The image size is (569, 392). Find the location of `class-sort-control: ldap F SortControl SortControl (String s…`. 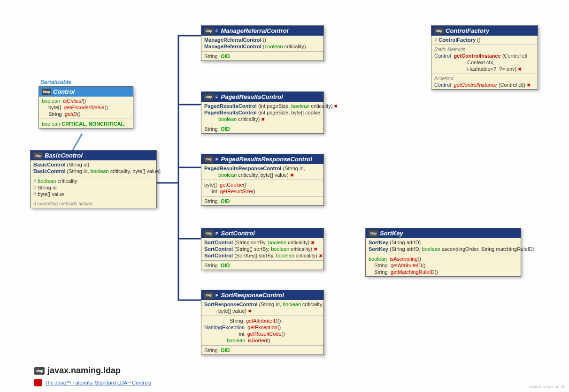

class-sort-control: ldap F SortControl SortControl (String s… is located at coordinates (262, 249).